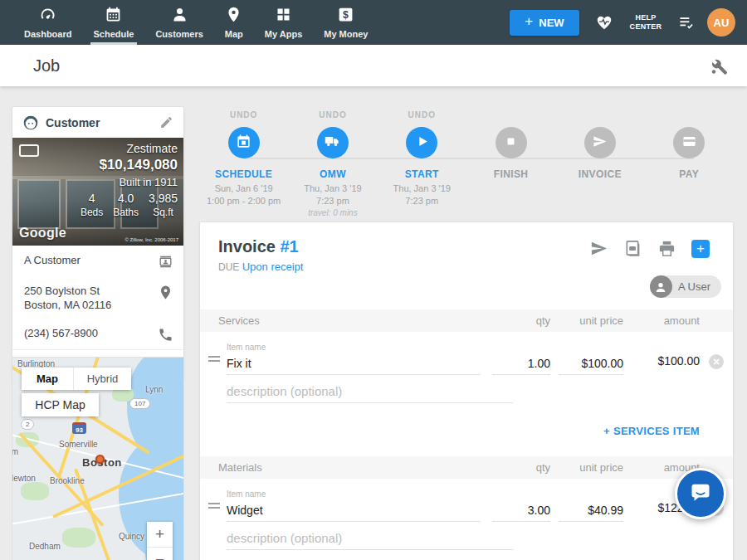 The height and width of the screenshot is (560, 747). I want to click on nav-label: Map, so click(234, 34).